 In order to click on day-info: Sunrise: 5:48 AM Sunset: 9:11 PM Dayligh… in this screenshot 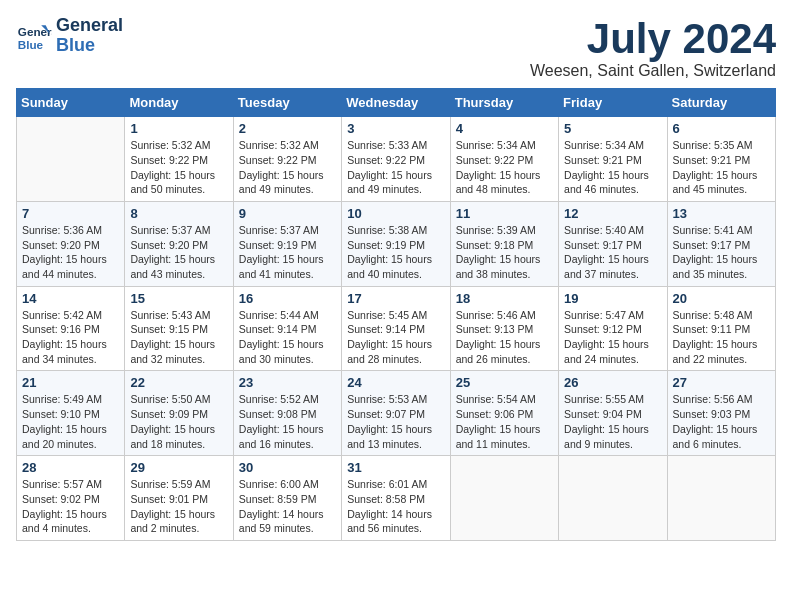, I will do `click(722, 338)`.